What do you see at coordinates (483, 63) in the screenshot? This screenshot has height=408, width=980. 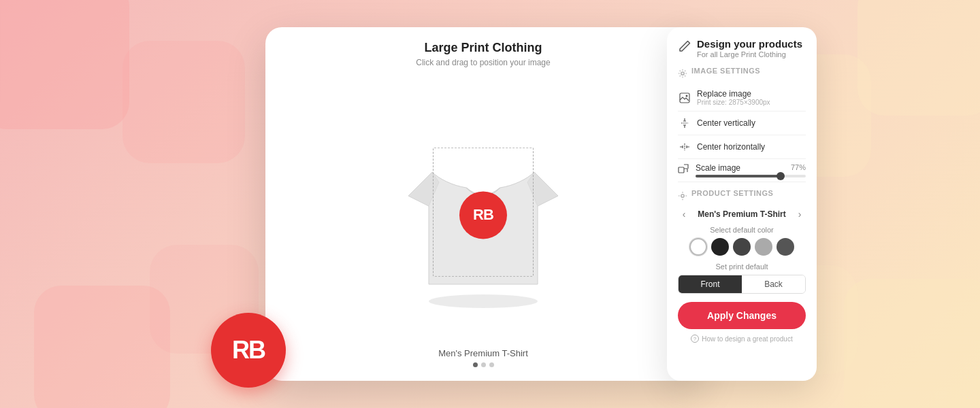 I see `card-subtitle: Click and drag to position your image` at bounding box center [483, 63].